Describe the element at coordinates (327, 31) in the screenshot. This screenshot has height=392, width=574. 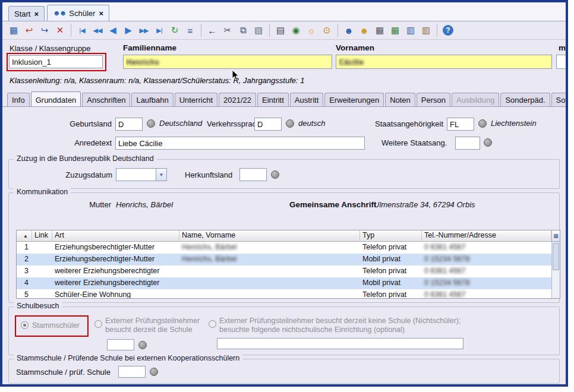
I see `reminder-clock-icon: ⊙` at that location.